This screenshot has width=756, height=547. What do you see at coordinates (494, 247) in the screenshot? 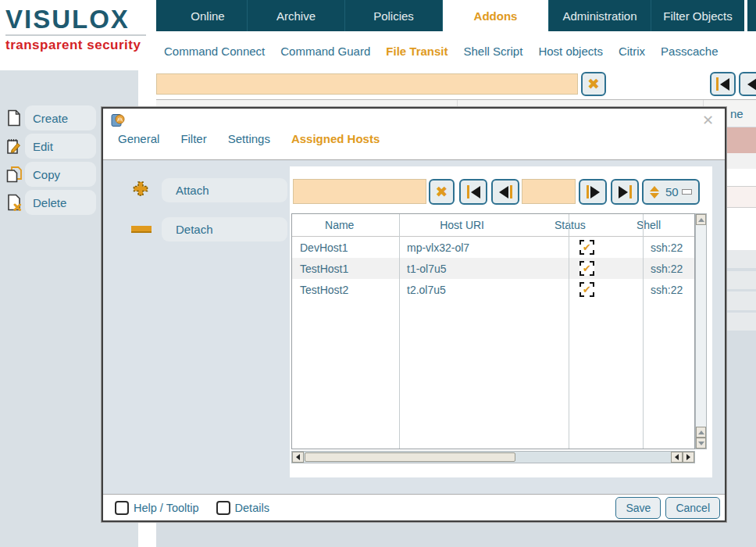
I see `host-row: DevHost1 mp-vlx32-ol7 ✔ ssh:22` at bounding box center [494, 247].